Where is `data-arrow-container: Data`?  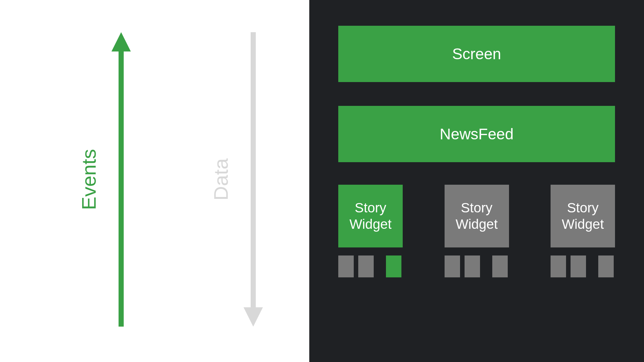 data-arrow-container: Data is located at coordinates (236, 180).